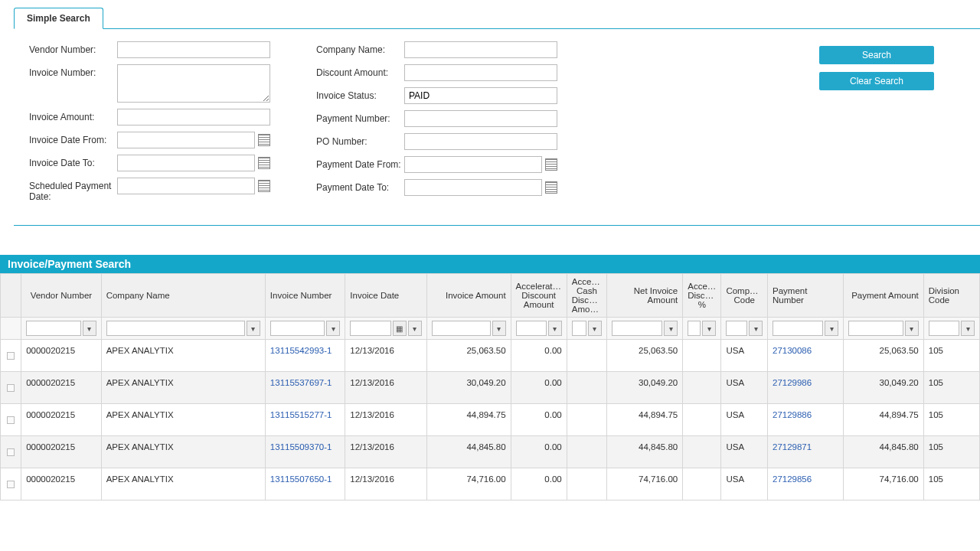 The image size is (980, 551). I want to click on filter-vendor, so click(54, 328).